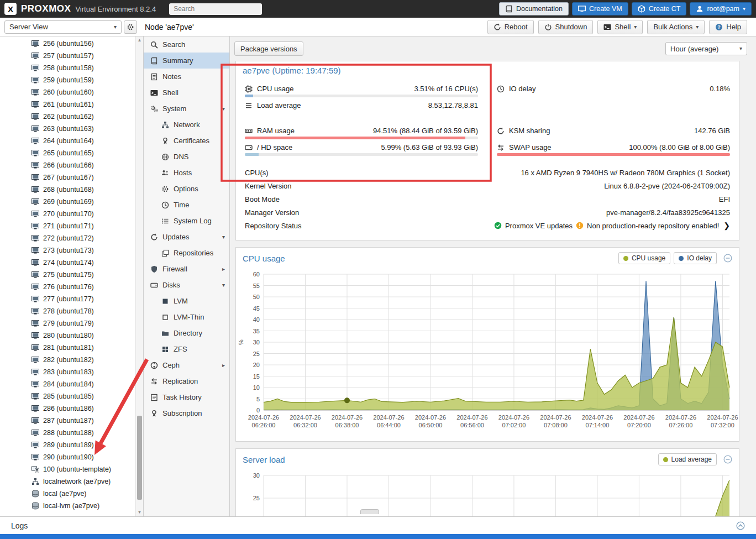 This screenshot has width=756, height=539. Describe the element at coordinates (139, 458) in the screenshot. I see `scrollbar-thumb` at that location.